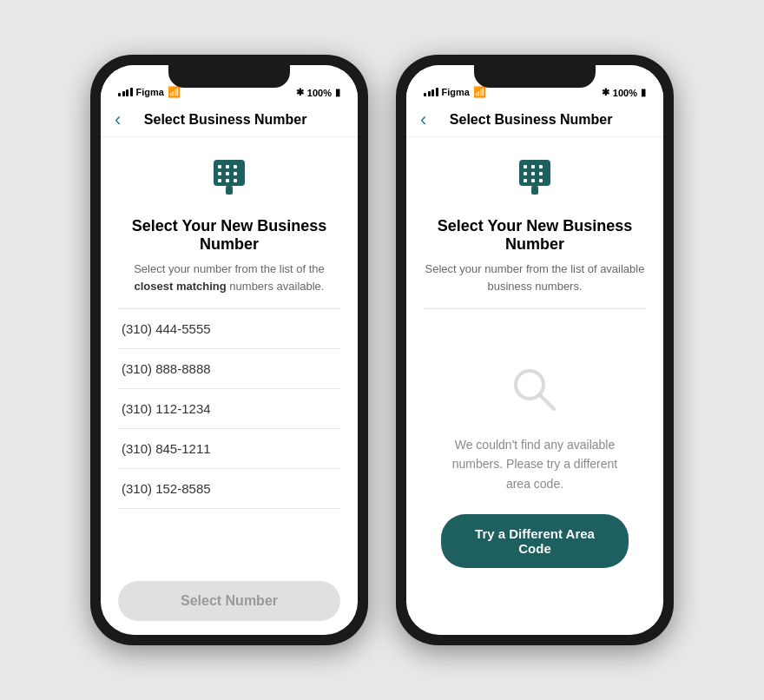 The image size is (764, 700). Describe the element at coordinates (174, 92) in the screenshot. I see `wifi-icon: 📶` at that location.